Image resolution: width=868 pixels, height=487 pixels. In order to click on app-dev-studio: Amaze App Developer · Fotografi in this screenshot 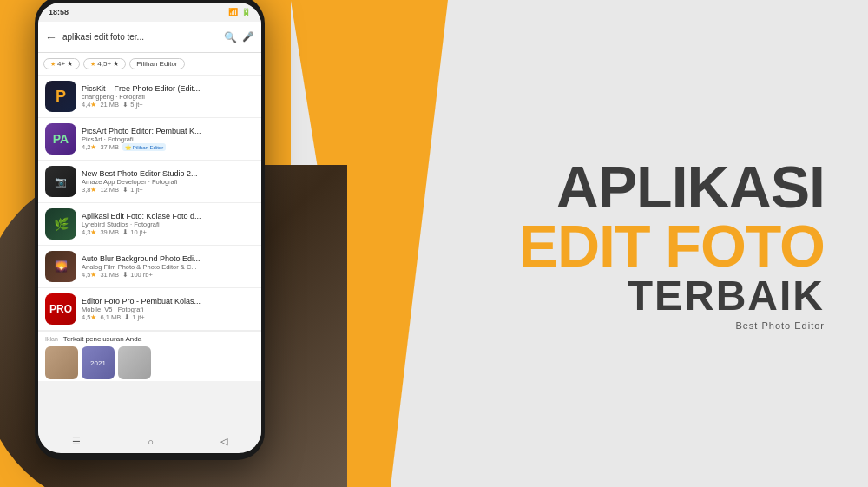, I will do `click(168, 182)`.